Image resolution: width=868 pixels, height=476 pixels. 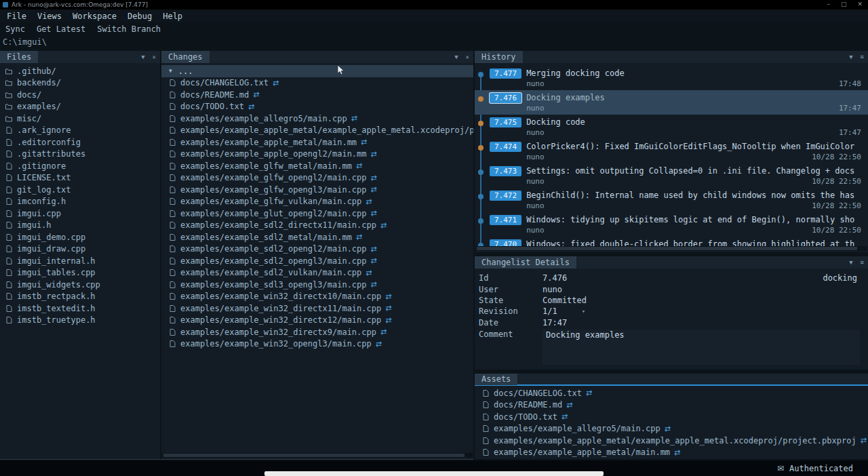 I want to click on file-tree-item: .gitignore, so click(x=80, y=166).